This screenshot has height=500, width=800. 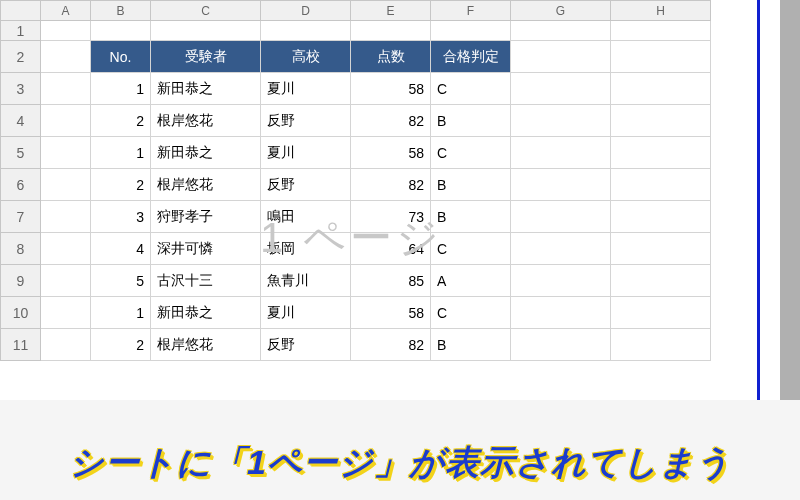 I want to click on row-header: 3, so click(x=21, y=89).